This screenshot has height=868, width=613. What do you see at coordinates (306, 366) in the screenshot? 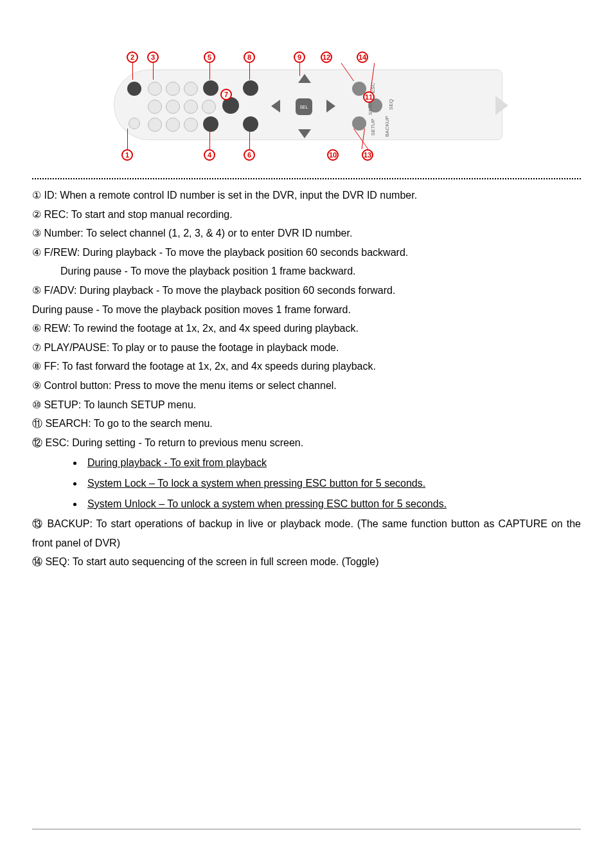
I see `item-8: ⑧ FF: To fast forward the footage at 1x,…` at bounding box center [306, 366].